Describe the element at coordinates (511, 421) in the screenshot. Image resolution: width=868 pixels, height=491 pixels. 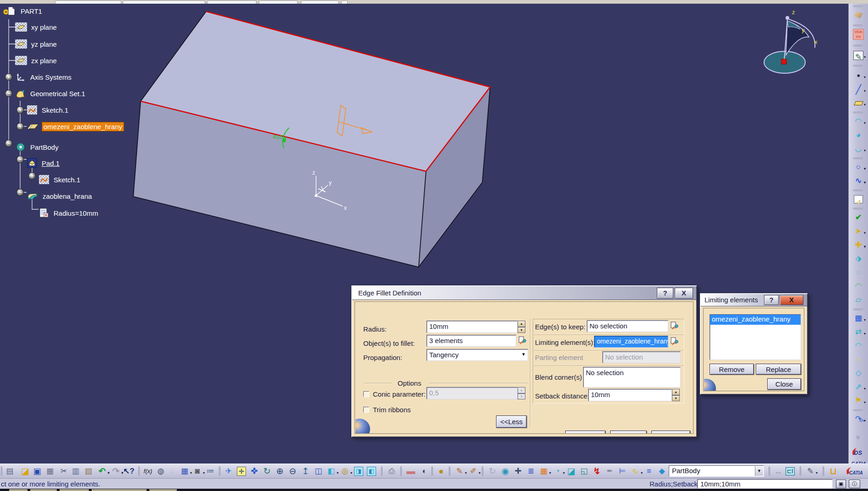
I see `less-button: <<Less` at that location.